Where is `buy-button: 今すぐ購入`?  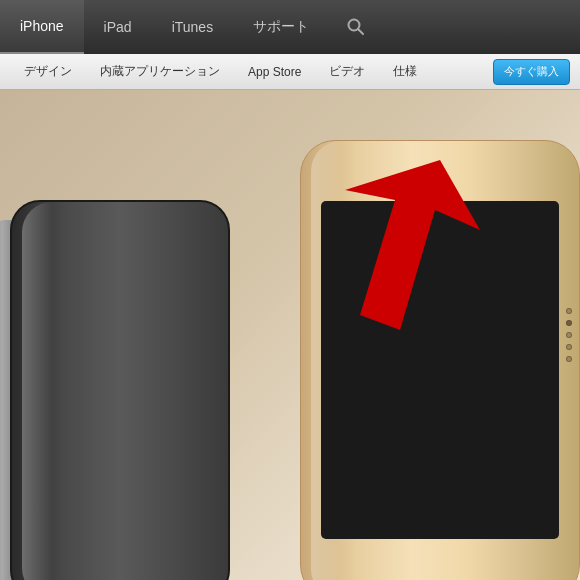 buy-button: 今すぐ購入 is located at coordinates (532, 72).